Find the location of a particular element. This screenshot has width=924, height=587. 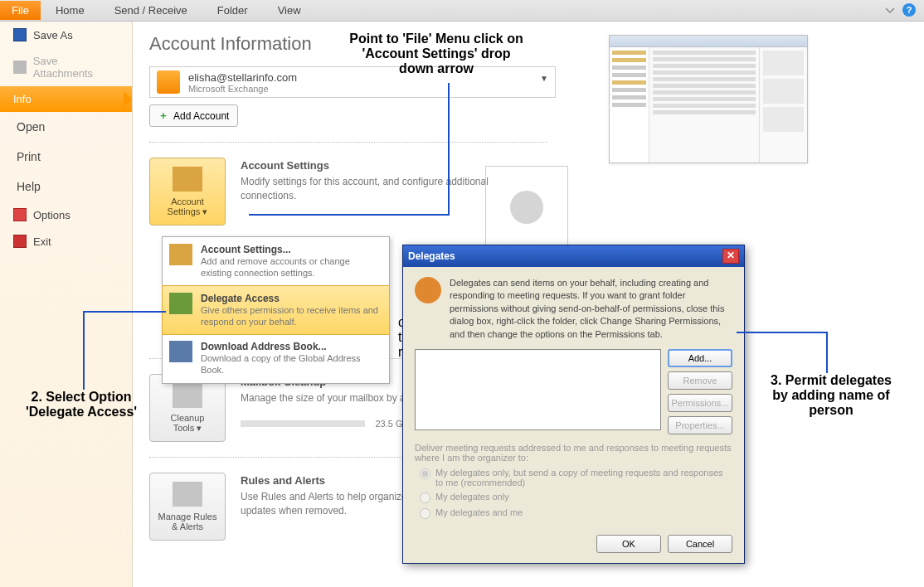

radio-option-1: My delegates only, but send a copy of me… is located at coordinates (574, 478).